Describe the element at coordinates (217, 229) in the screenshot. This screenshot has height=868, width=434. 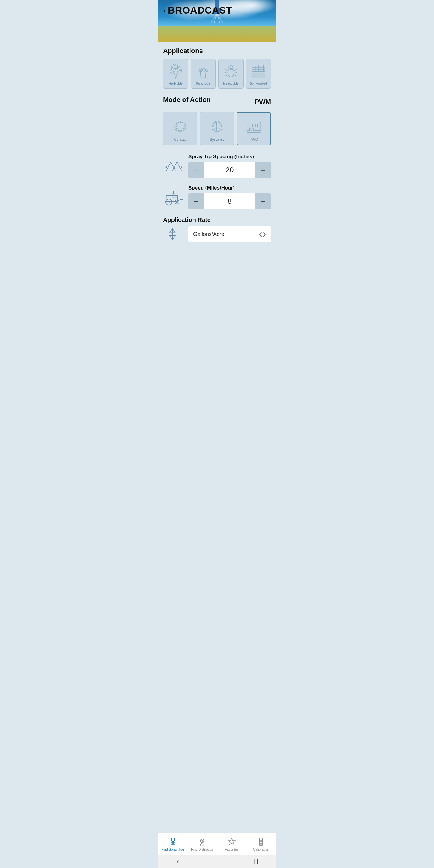
I see `application-rate-section: Application Rate Gallons/Acre ❮❯` at that location.